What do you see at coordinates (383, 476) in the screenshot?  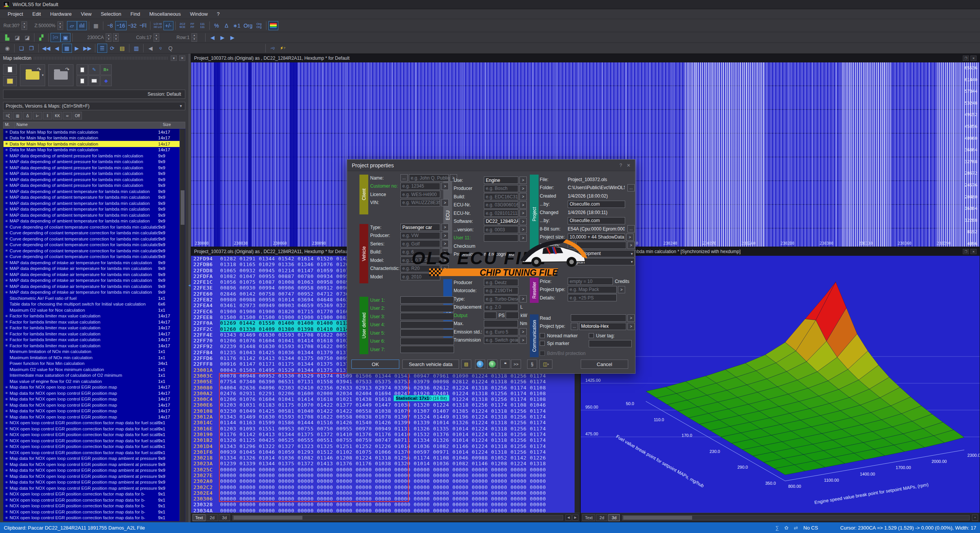 I see `hex-row: 23027E00000 00000 00000 00000 00000 0000…` at bounding box center [383, 476].